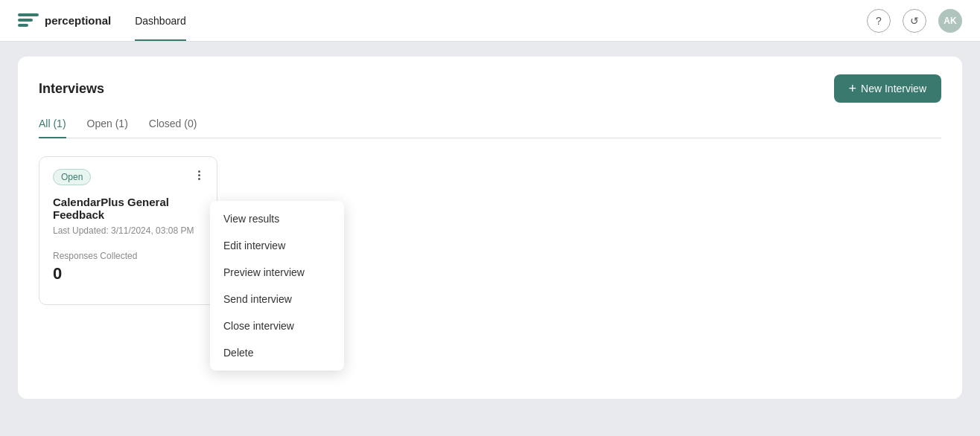  I want to click on nav-links: Dashboard, so click(161, 21).